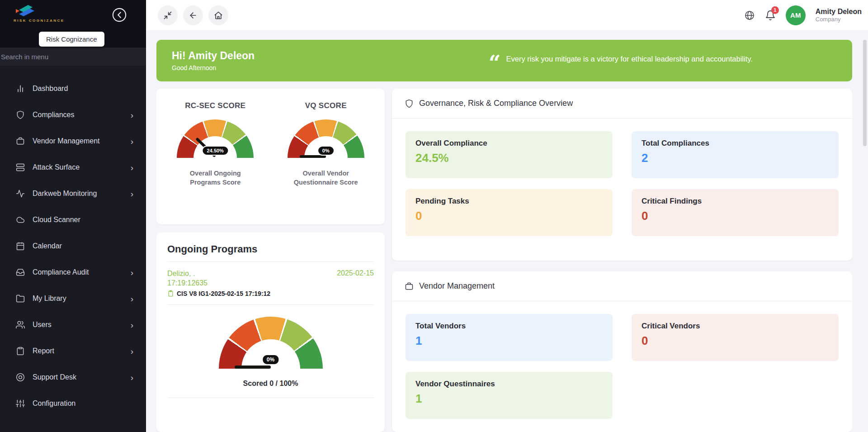 Image resolution: width=868 pixels, height=432 pixels. What do you see at coordinates (20, 194) in the screenshot?
I see `activity-icon` at bounding box center [20, 194].